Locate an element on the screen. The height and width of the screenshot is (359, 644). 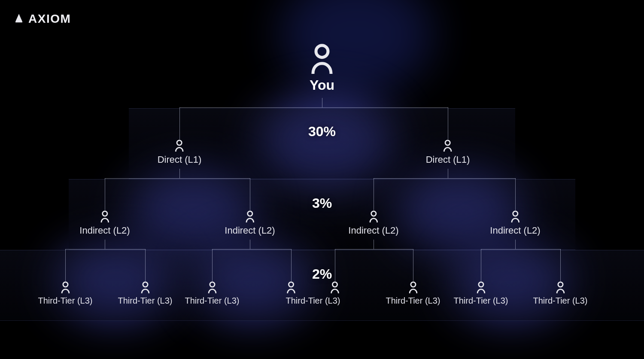
brand-logo-icon is located at coordinates (19, 19).